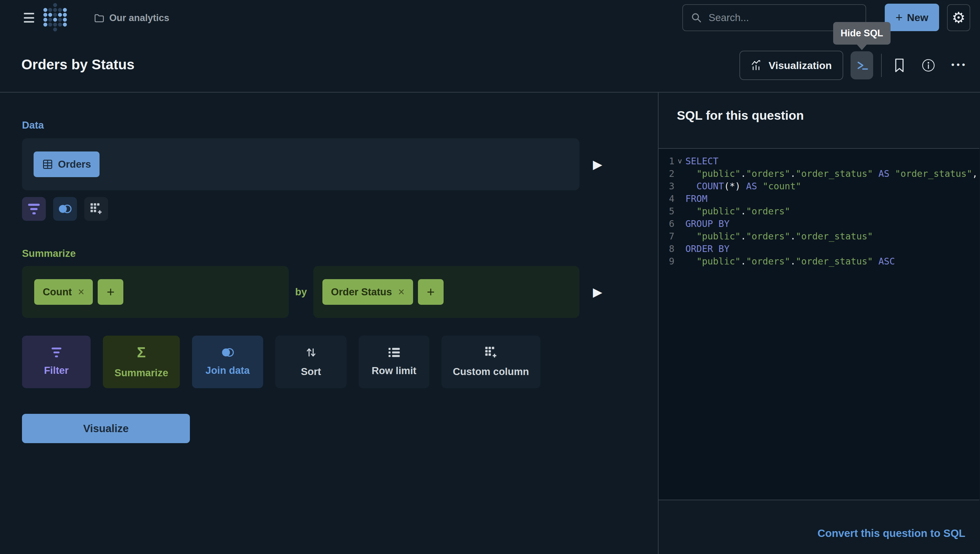 Image resolution: width=980 pixels, height=554 pixels. Describe the element at coordinates (394, 362) in the screenshot. I see `row-limit-button: Row limit` at that location.